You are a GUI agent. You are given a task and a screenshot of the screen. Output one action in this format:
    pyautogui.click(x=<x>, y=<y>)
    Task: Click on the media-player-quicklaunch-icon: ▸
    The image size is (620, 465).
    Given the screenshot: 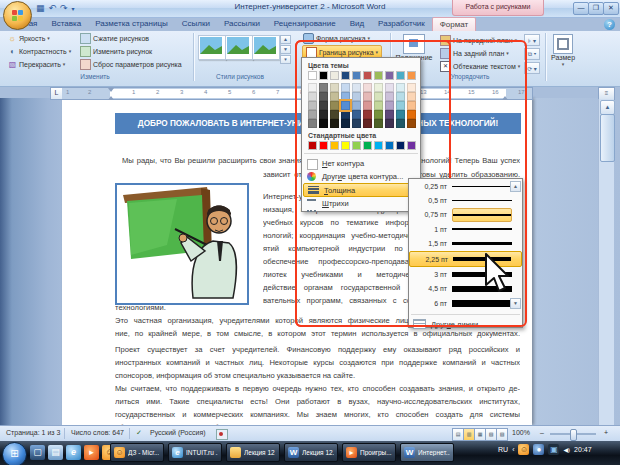 What is the action you would take?
    pyautogui.click(x=92, y=452)
    